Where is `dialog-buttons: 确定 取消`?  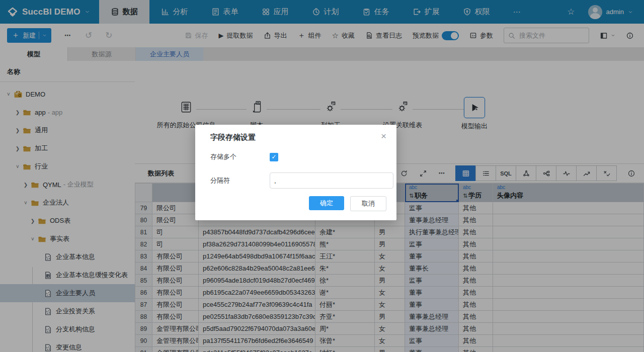 dialog-buttons: 确定 取消 is located at coordinates (348, 204).